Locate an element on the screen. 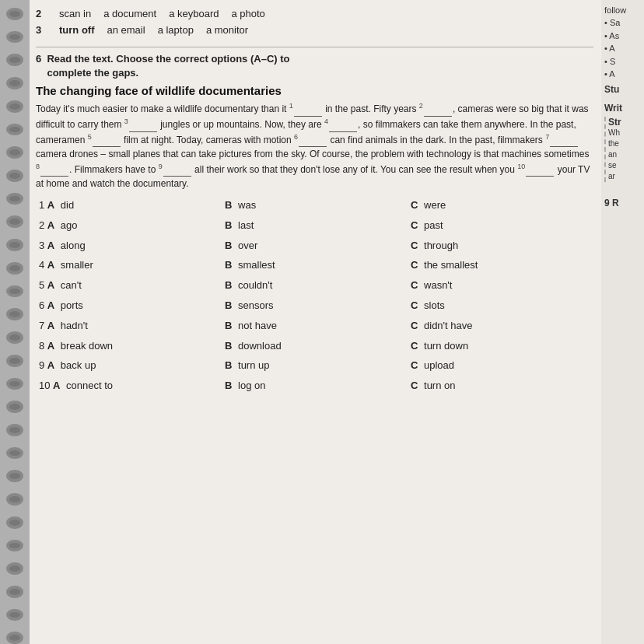 This screenshot has height=644, width=644. answer-6-num: 6 is located at coordinates (44, 305).